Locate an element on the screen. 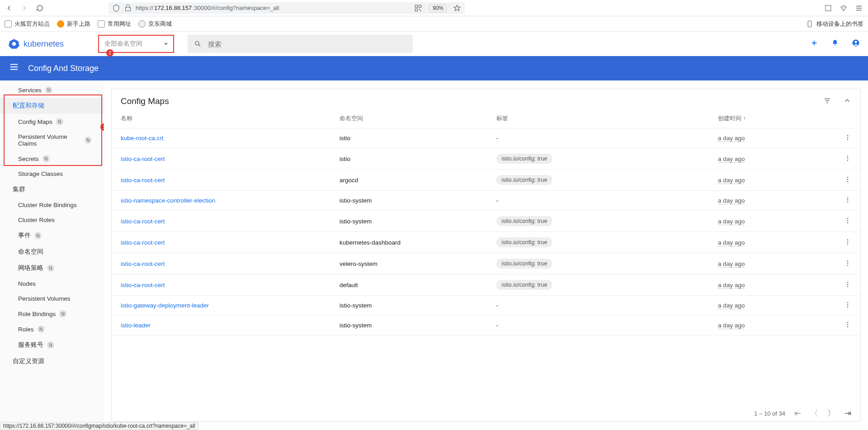  kubernetes-logo: kubernetes is located at coordinates (36, 44).